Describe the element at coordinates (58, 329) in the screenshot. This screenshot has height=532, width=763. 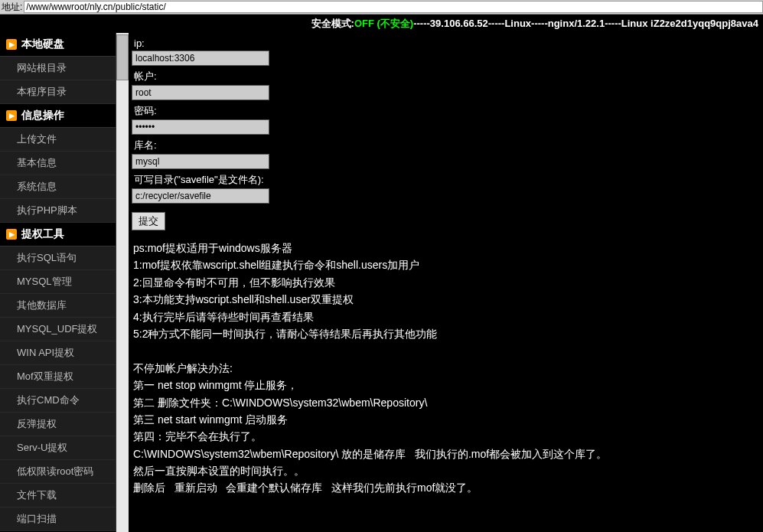
I see `sidebar-item: MYSQL_UDF提权` at that location.